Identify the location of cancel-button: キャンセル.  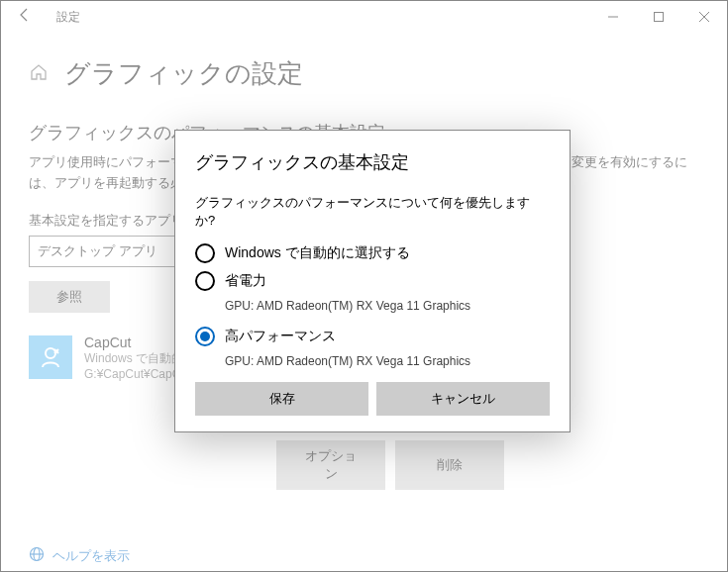
(464, 399).